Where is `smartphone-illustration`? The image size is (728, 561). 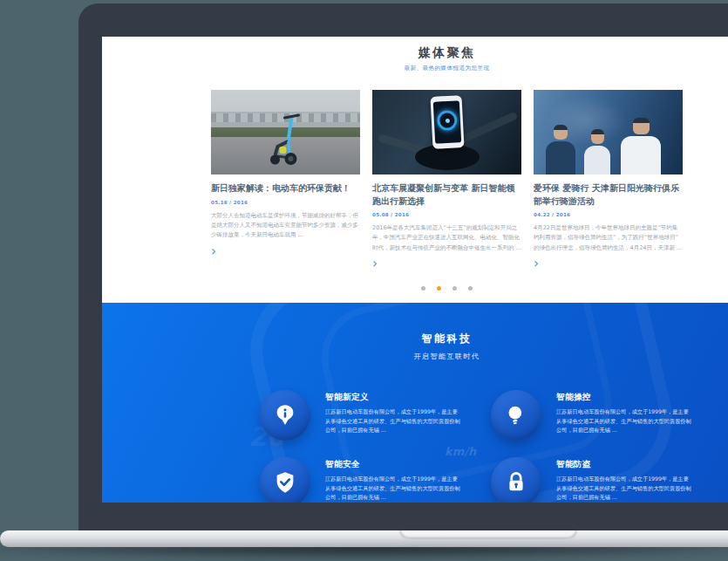
smartphone-illustration is located at coordinates (446, 122).